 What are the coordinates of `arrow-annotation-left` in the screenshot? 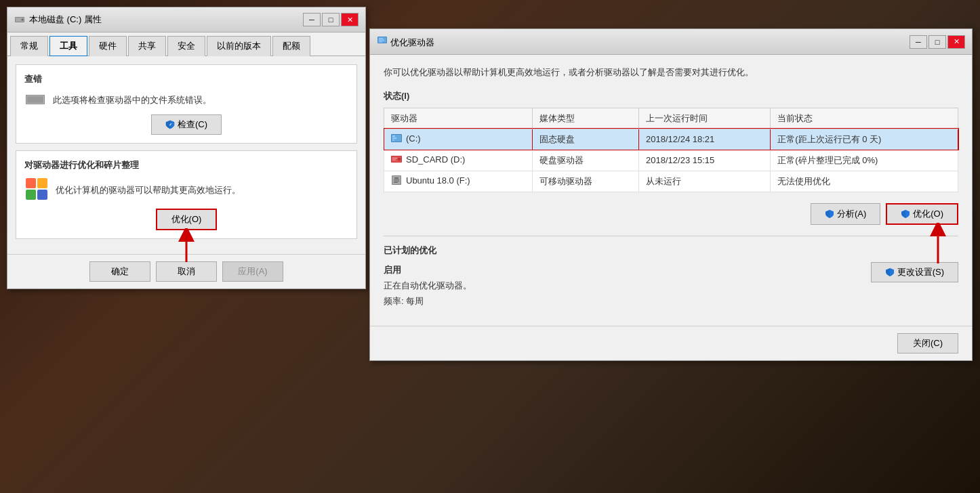 It's located at (186, 248).